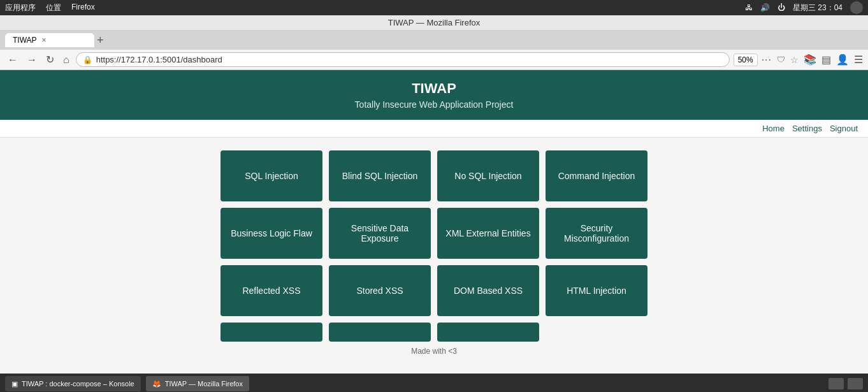 This screenshot has height=392, width=868. What do you see at coordinates (858, 60) in the screenshot?
I see `hamburger-icon: ☰` at bounding box center [858, 60].